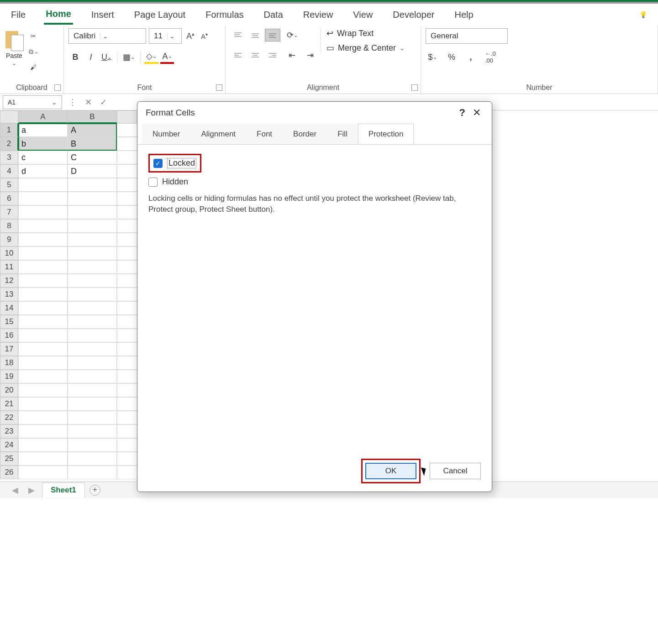 Image resolution: width=658 pixels, height=644 pixels. I want to click on cell-A12, so click(43, 281).